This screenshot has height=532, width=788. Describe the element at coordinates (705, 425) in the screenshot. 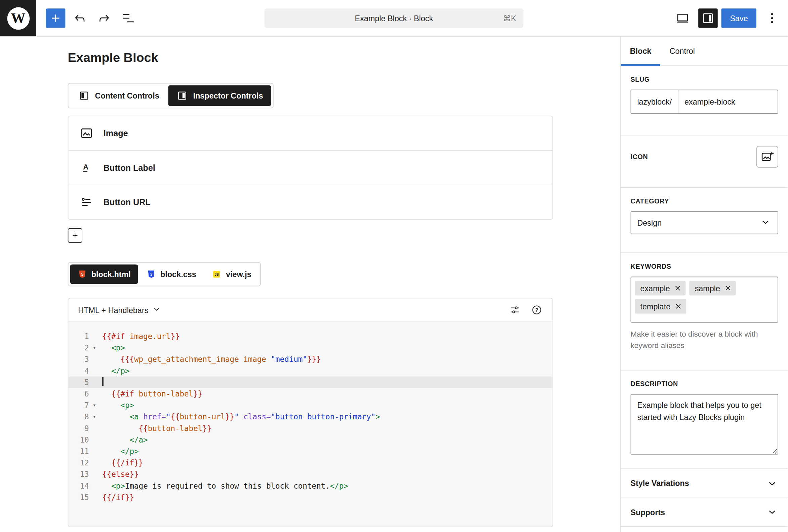

I see `description-textarea: Example block that helps you to get star…` at that location.